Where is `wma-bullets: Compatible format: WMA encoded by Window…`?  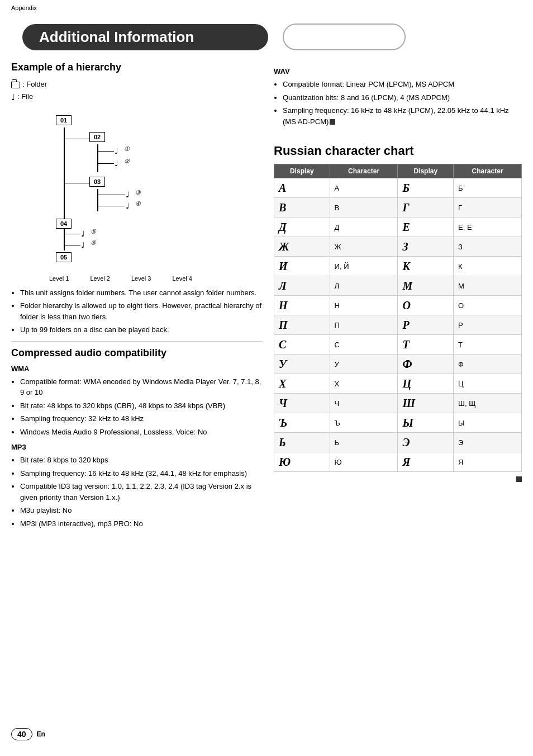
wma-bullets: Compatible format: WMA encoded by Window… is located at coordinates (141, 407).